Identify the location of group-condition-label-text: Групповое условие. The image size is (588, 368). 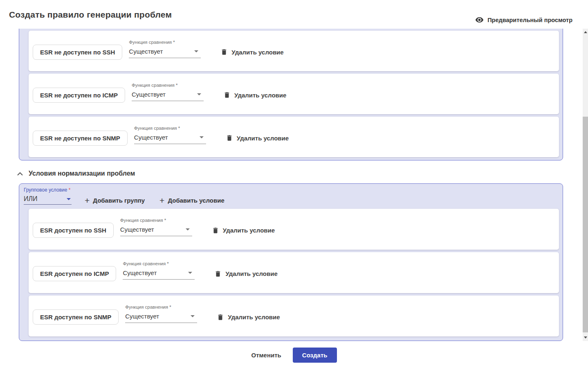
(45, 190).